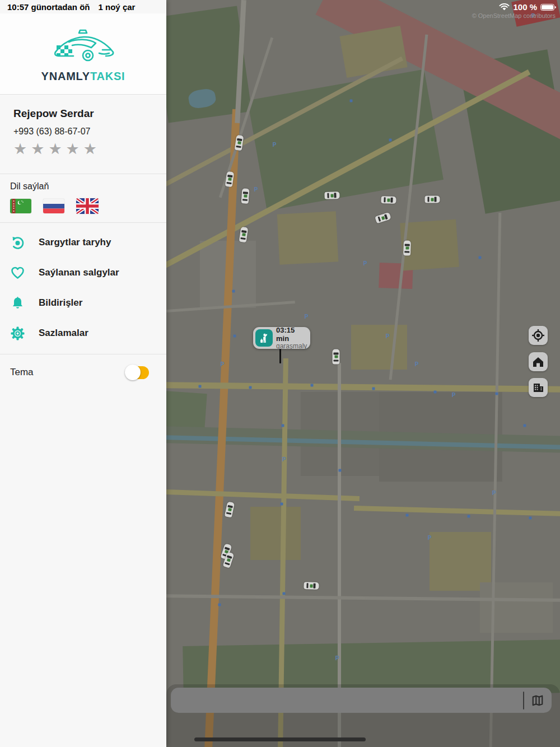 The image size is (560, 747). Describe the element at coordinates (361, 700) in the screenshot. I see `search-bar` at that location.